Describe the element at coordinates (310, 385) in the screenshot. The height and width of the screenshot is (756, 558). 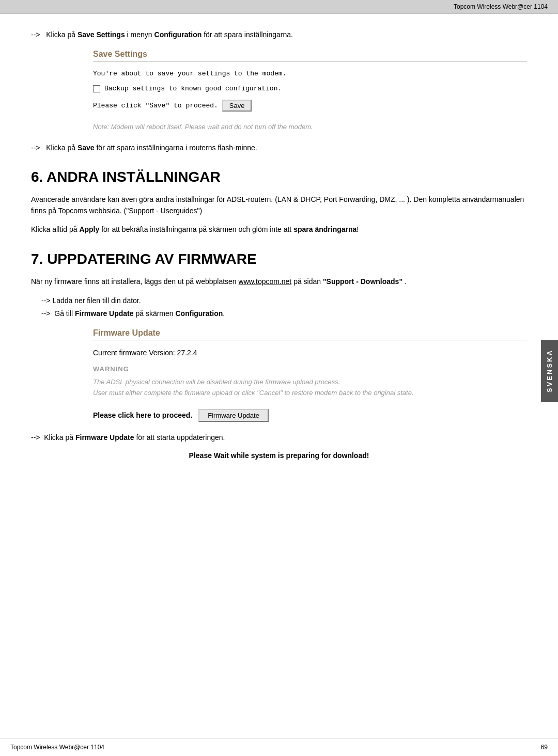
I see `firmware-update-box: Current firmware Version: 27.2.4 WARNING…` at that location.